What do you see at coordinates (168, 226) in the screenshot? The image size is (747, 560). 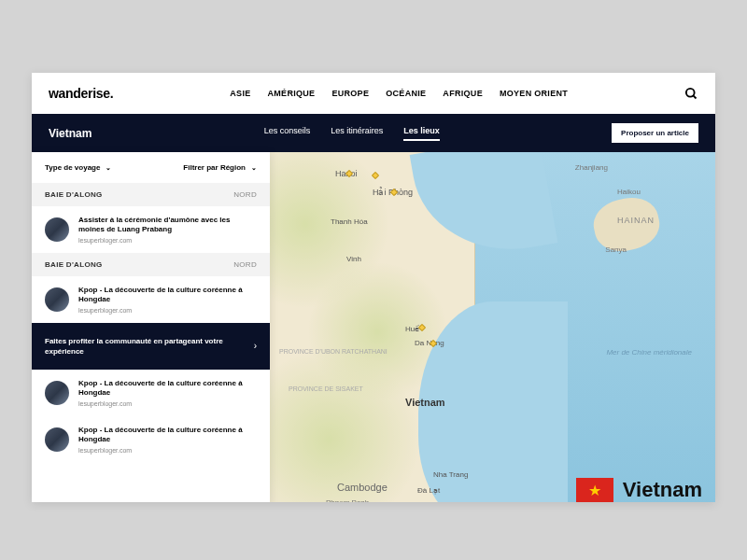 I see `item-title: Assister à la cérémonie d'aumône avec le…` at bounding box center [168, 226].